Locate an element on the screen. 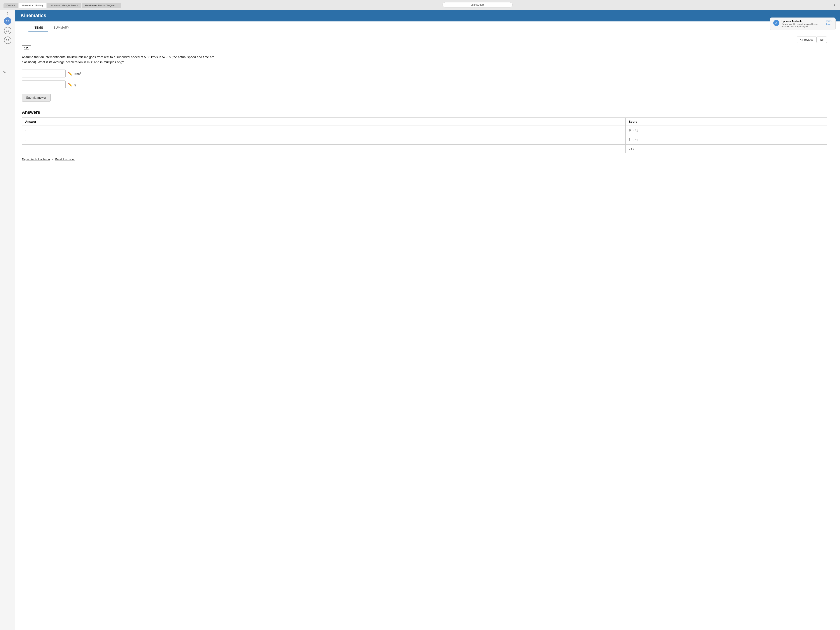  col-header-score: Score is located at coordinates (726, 122).